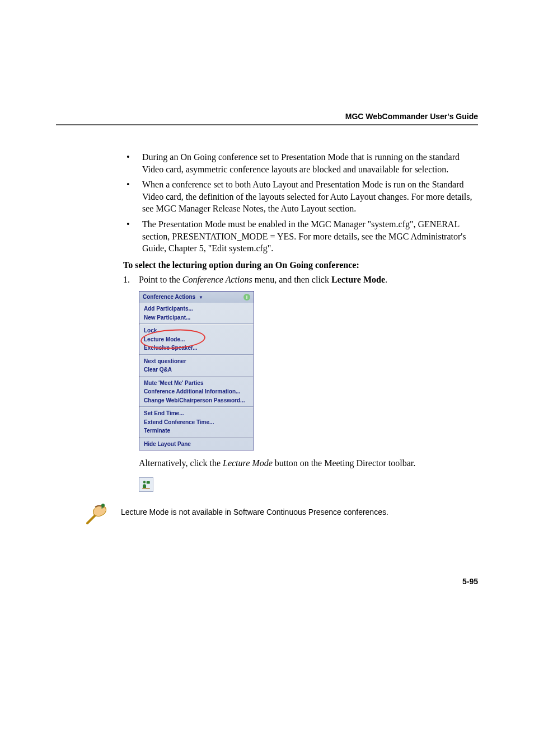  Describe the element at coordinates (255, 508) in the screenshot. I see `note-text: Lecture Mode is not available in Softwar…` at that location.